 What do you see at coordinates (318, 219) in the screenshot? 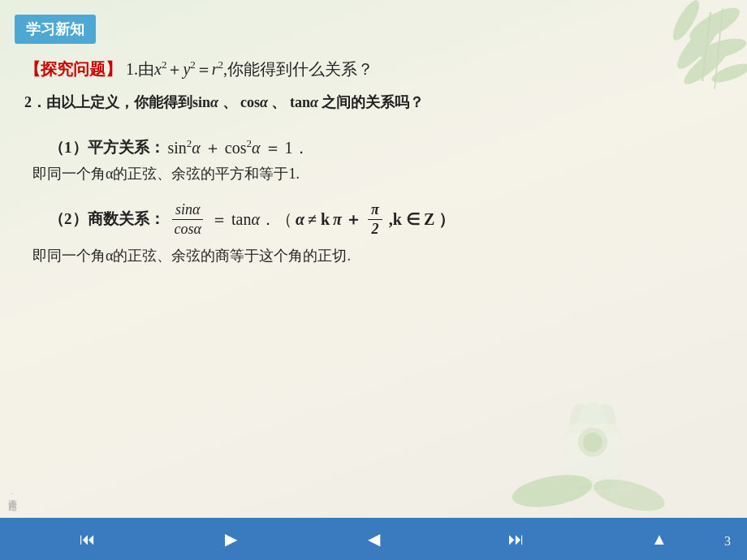
I see `section2-neq: ≠ k` at bounding box center [318, 219].